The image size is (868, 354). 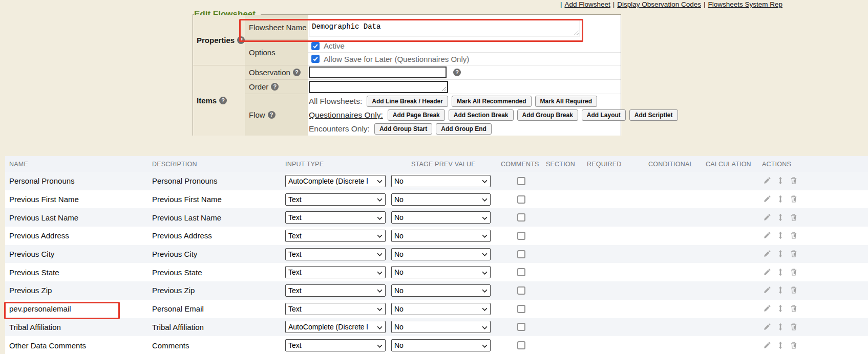 What do you see at coordinates (399, 291) in the screenshot?
I see `stage-prev-value: No` at bounding box center [399, 291].